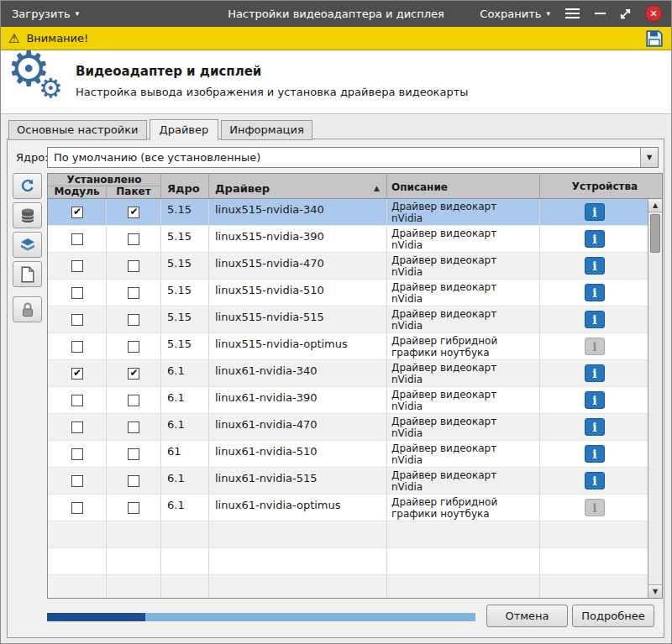  I want to click on table-row: 6.1 linux61-nvidia-340 Драйвер видеокарт…, so click(349, 374).